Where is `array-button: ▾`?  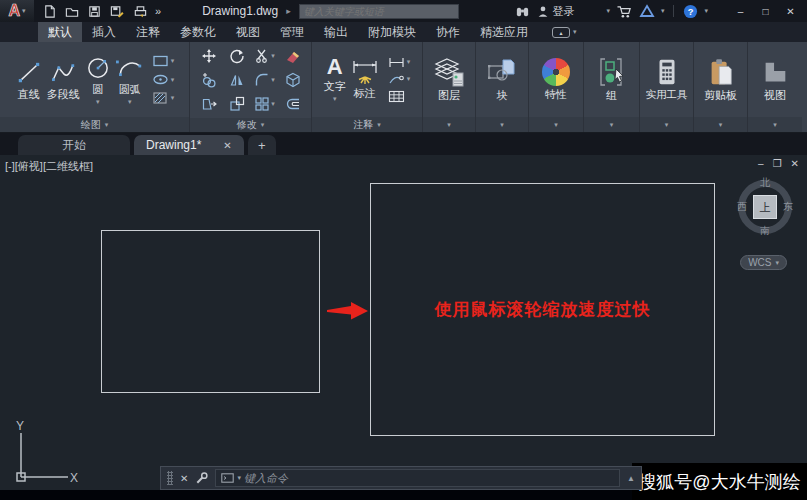 array-button: ▾ is located at coordinates (265, 104).